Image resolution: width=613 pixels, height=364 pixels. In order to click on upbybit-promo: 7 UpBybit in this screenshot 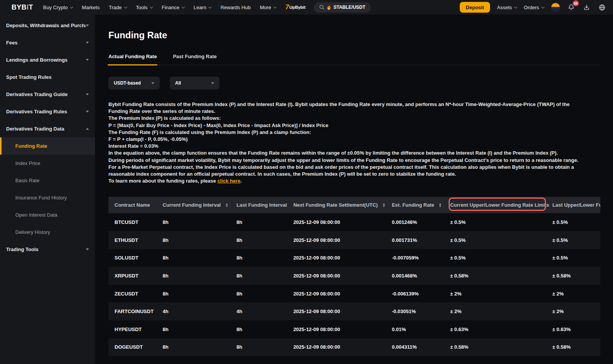, I will do `click(296, 7)`.